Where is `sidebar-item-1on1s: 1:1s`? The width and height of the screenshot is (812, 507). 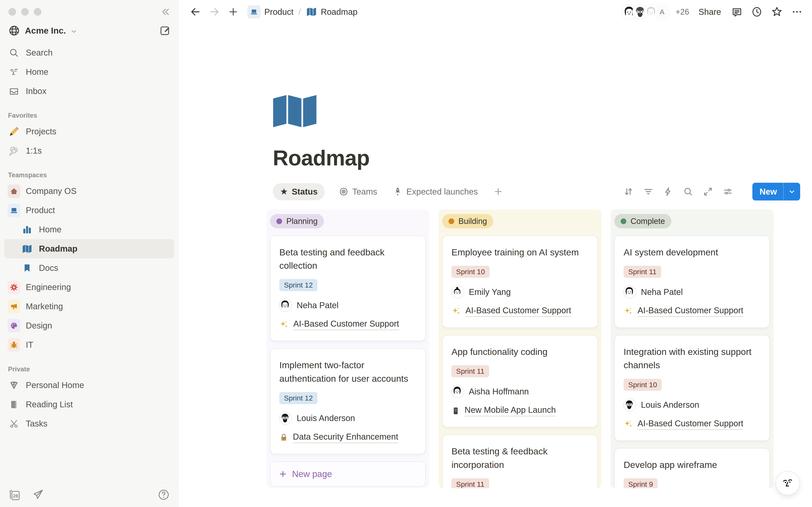
sidebar-item-1on1s: 1:1s is located at coordinates (89, 151).